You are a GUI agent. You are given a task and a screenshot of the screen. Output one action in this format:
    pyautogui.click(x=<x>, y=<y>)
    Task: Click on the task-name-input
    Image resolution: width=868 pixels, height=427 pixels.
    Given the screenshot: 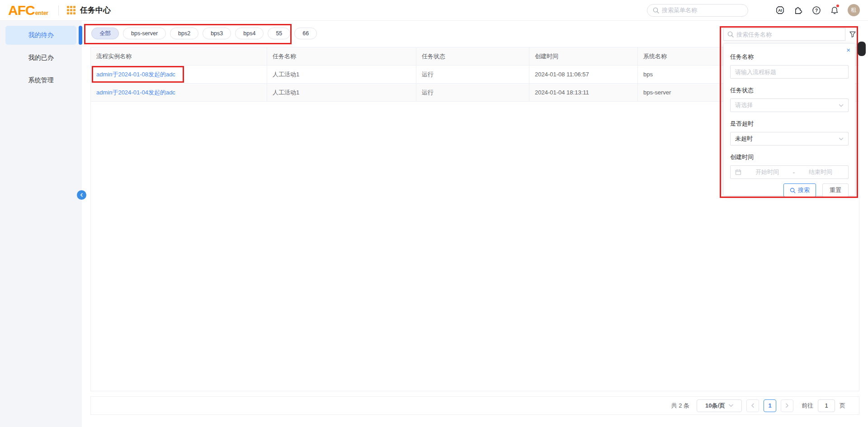 What is the action you would take?
    pyautogui.click(x=789, y=72)
    